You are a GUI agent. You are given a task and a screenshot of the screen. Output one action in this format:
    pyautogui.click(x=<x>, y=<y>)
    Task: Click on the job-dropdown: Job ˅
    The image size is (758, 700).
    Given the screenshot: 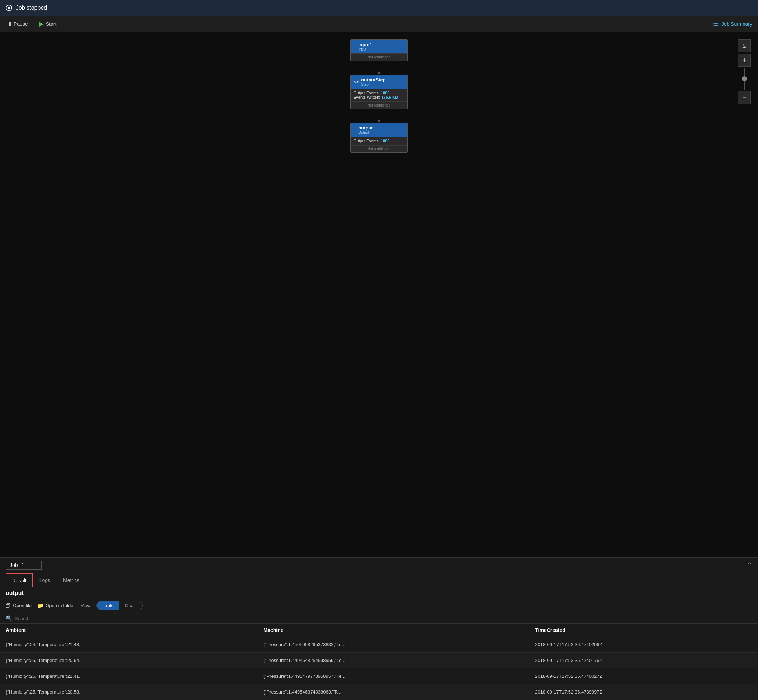 What is the action you would take?
    pyautogui.click(x=23, y=565)
    